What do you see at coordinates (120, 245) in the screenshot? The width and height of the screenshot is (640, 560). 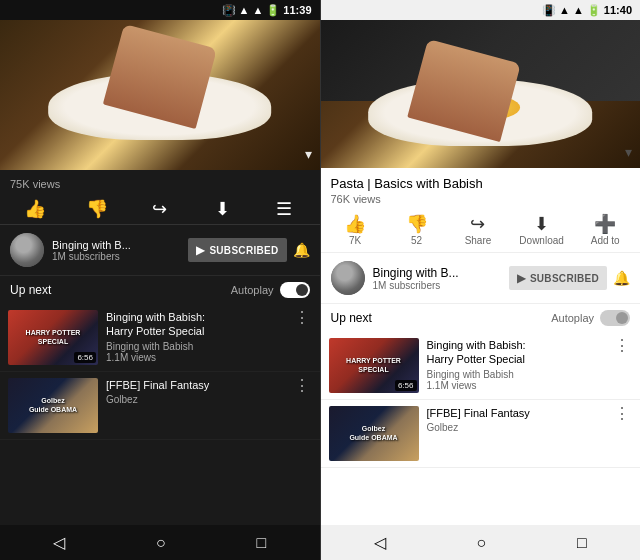 I see `left-channel-name: Binging with B...` at bounding box center [120, 245].